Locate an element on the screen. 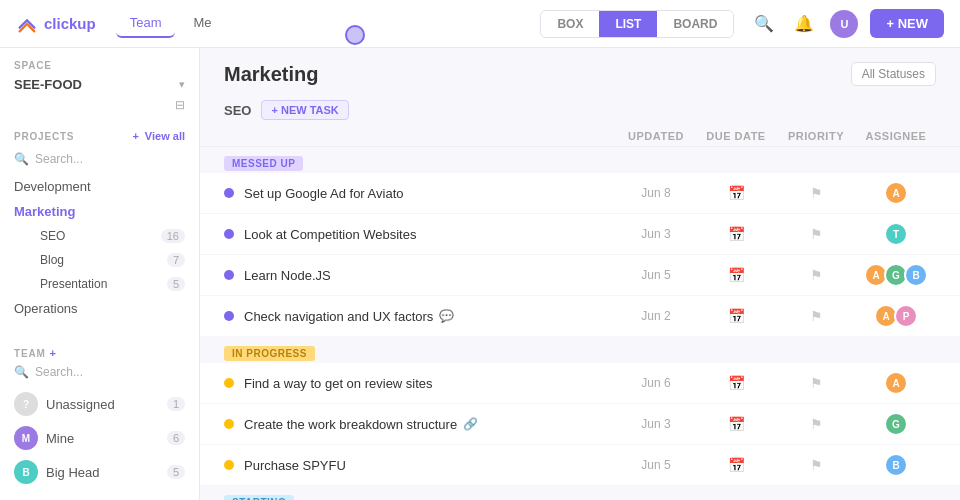  table-row: Create the work breakdown structure 🔗 Ju… is located at coordinates (580, 424).